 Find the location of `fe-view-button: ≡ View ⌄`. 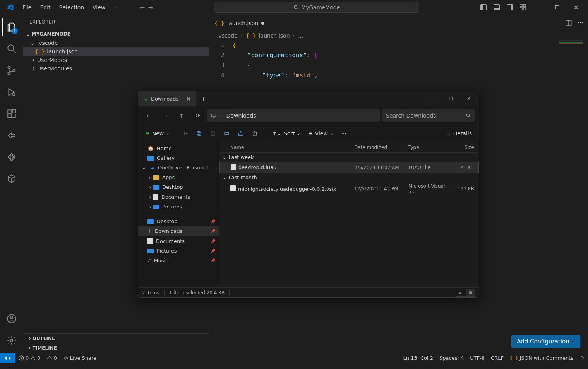

fe-view-button: ≡ View ⌄ is located at coordinates (321, 133).